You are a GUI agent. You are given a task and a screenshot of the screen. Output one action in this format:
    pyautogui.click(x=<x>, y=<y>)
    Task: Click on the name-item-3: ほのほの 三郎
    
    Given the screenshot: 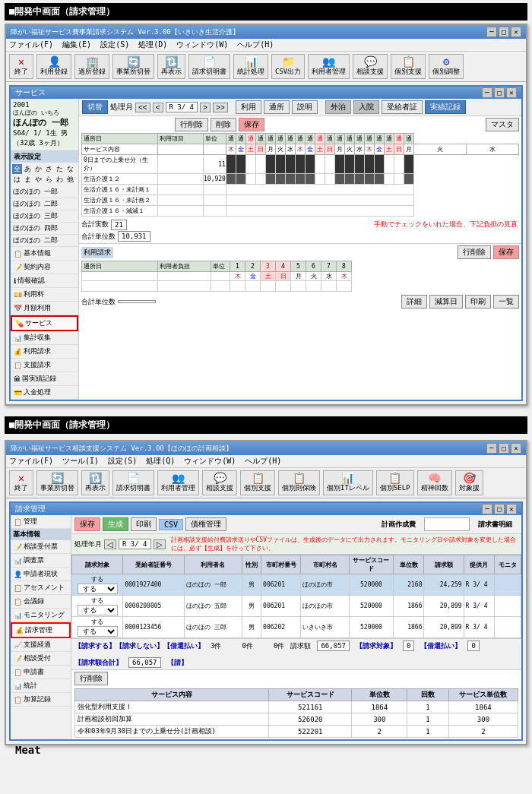 What is the action you would take?
    pyautogui.click(x=44, y=217)
    